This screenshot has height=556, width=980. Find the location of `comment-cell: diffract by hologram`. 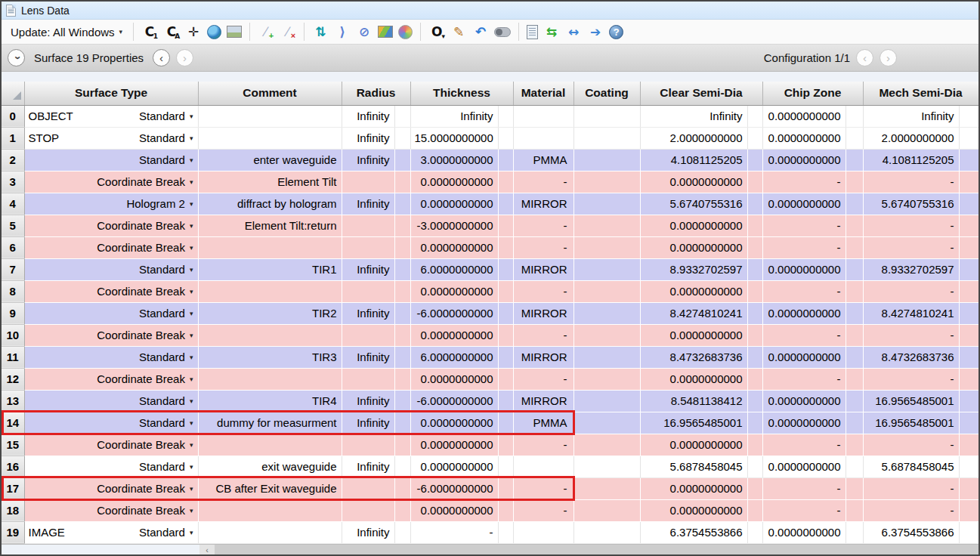

comment-cell: diffract by hologram is located at coordinates (270, 204).